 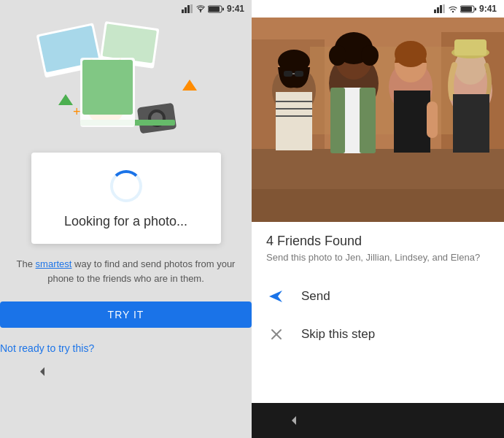 I want to click on right-wifi-icon, so click(x=453, y=9).